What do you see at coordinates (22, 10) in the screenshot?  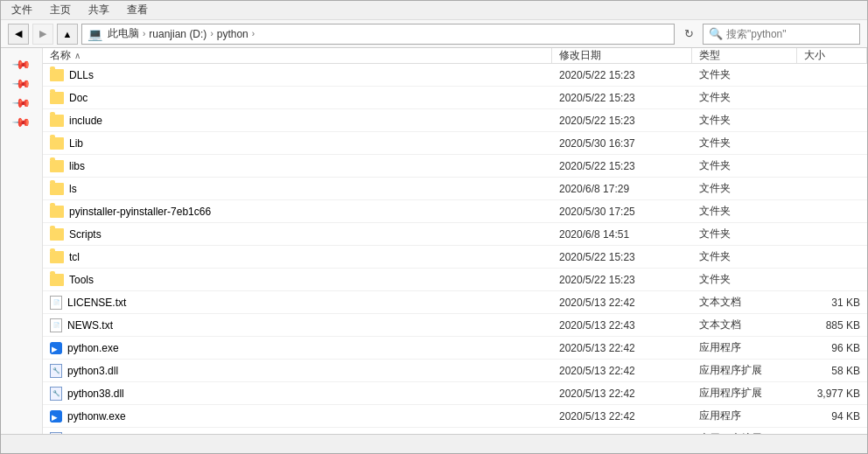 I see `menu-file: 文件` at bounding box center [22, 10].